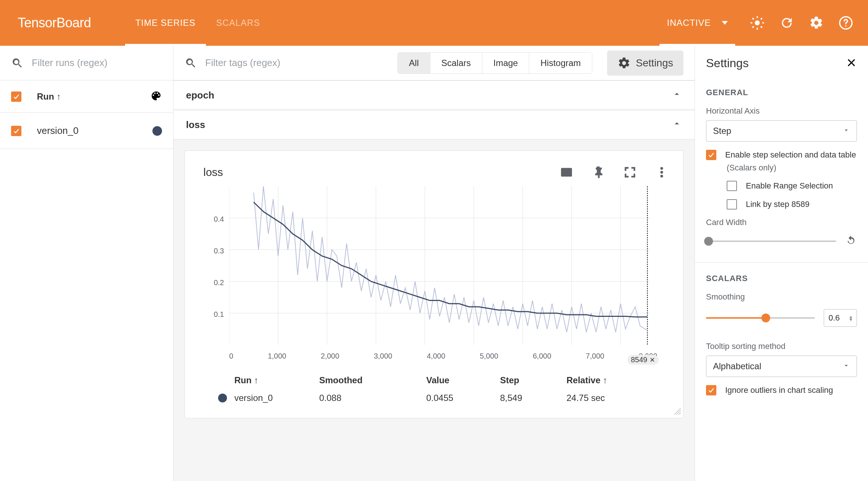  I want to click on tooltip-select: Alphabetical, so click(782, 366).